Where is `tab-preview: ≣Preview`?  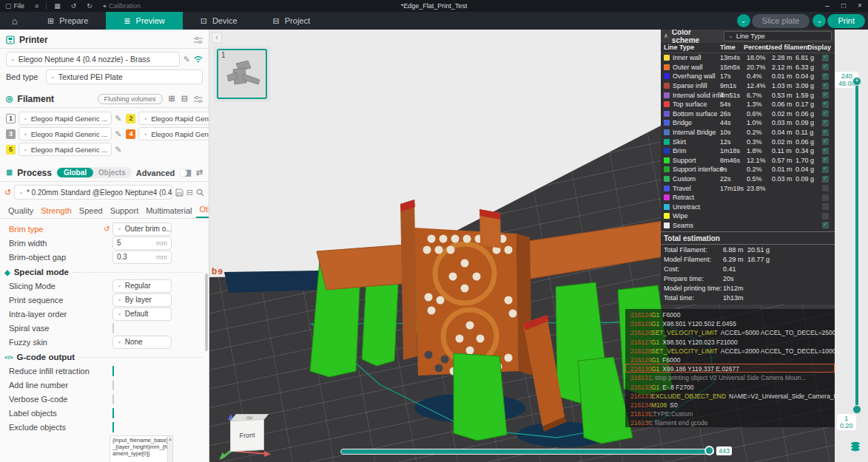
tab-preview: ≣Preview is located at coordinates (144, 21).